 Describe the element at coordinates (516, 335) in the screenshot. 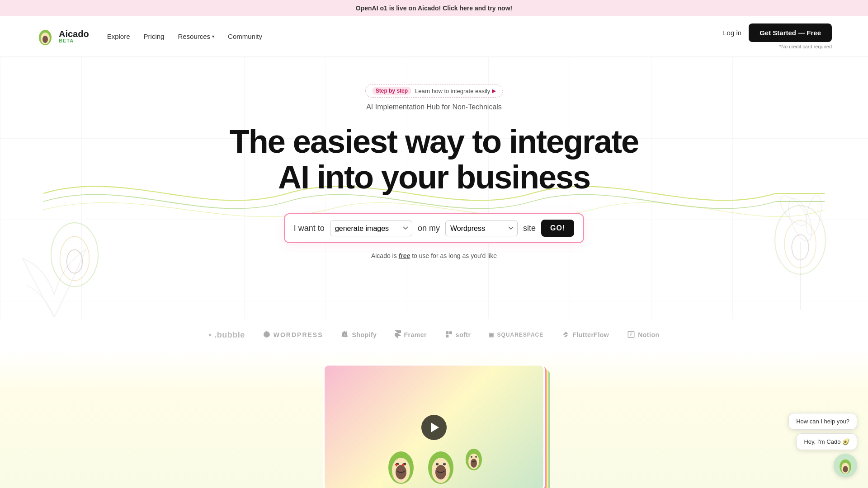

I see `logo-squarespace: ▣ SQUARESPACE` at that location.